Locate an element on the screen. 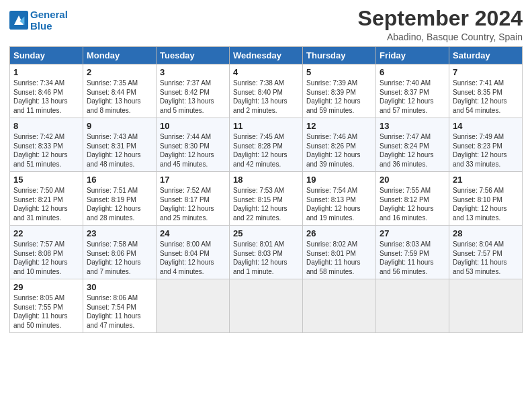  day-number: 22 is located at coordinates (46, 234).